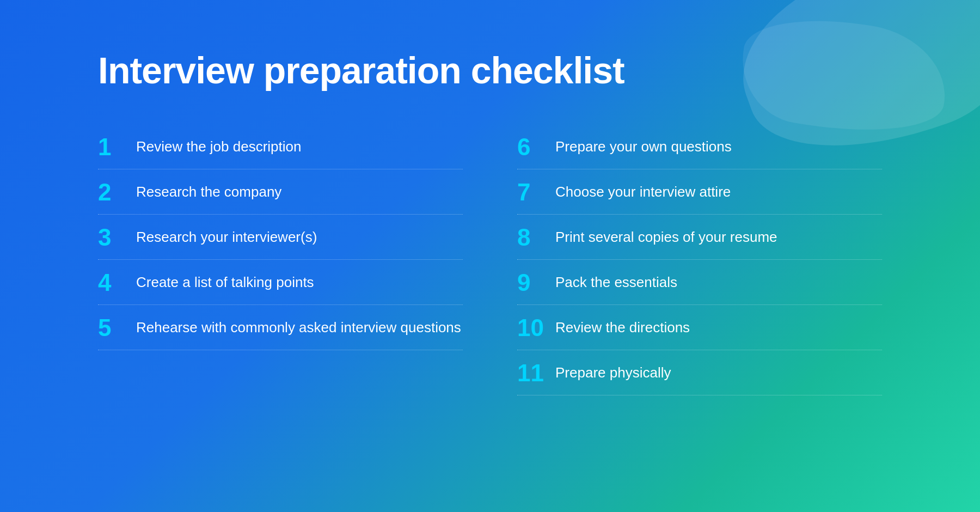 The height and width of the screenshot is (512, 980). I want to click on list-item: 11 Prepare physically, so click(700, 373).